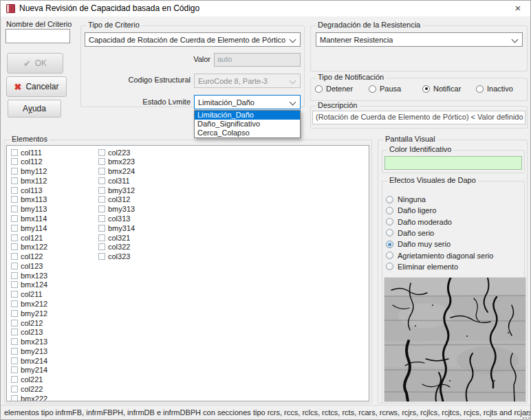 This screenshot has height=420, width=531. I want to click on element-row: col122, so click(27, 257).